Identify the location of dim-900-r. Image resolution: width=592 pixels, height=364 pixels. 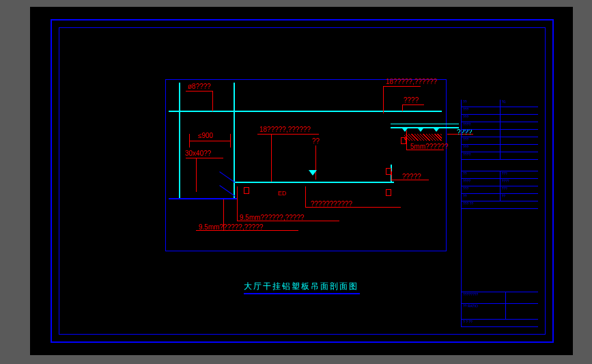
(231, 141).